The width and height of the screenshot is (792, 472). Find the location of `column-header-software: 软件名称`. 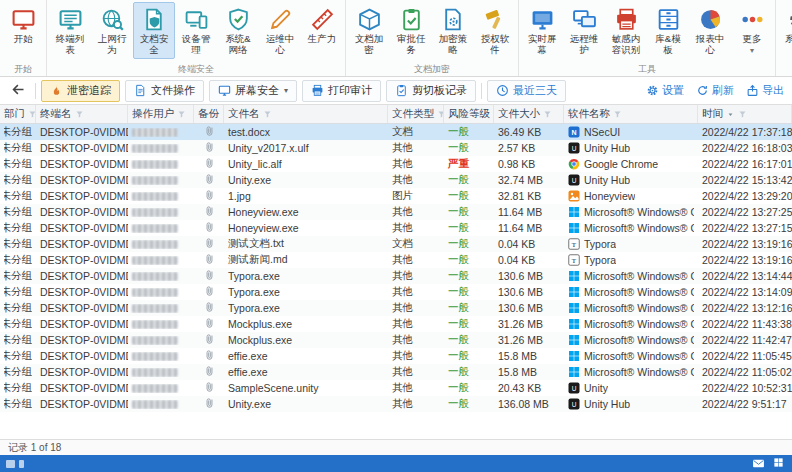

column-header-software: 软件名称 is located at coordinates (631, 114).